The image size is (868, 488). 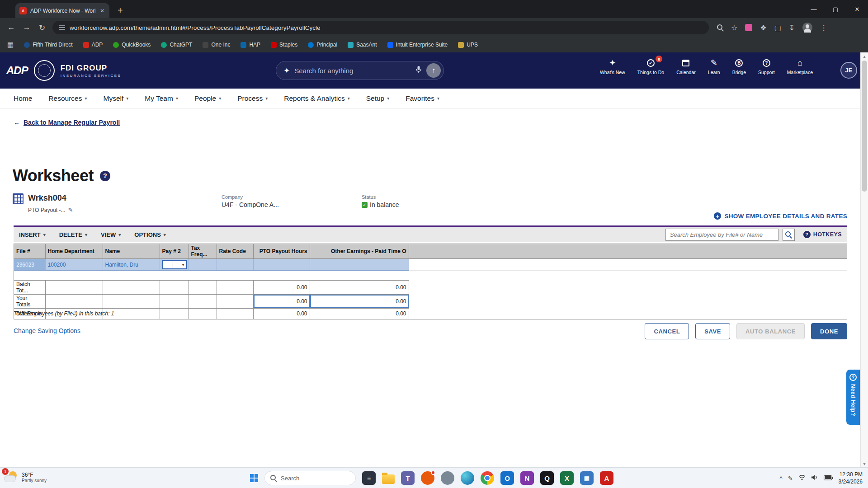 I want to click on support-button: ? Support, so click(x=767, y=67).